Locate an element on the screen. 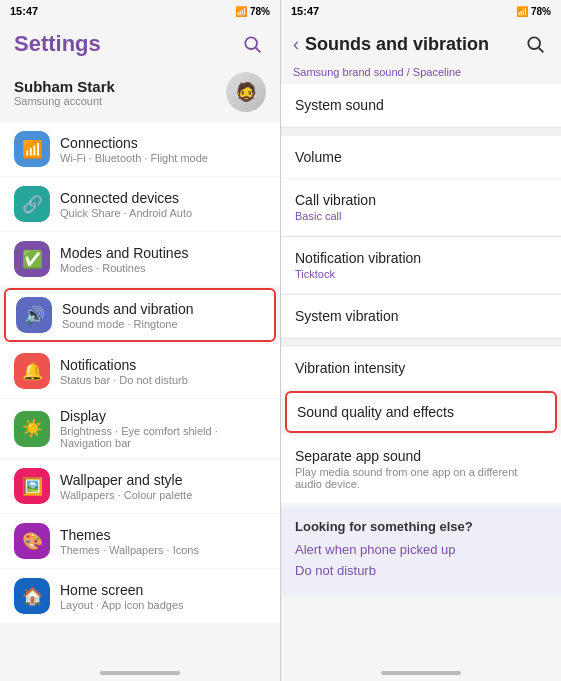 Image resolution: width=561 pixels, height=681 pixels. label-display: Display is located at coordinates (163, 416).